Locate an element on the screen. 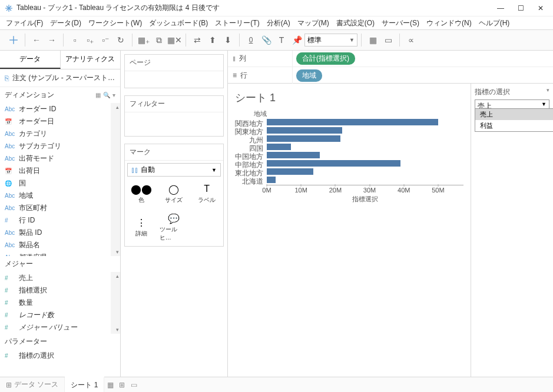 The width and height of the screenshot is (553, 392). field-row: Abc製品 ID is located at coordinates (60, 233).